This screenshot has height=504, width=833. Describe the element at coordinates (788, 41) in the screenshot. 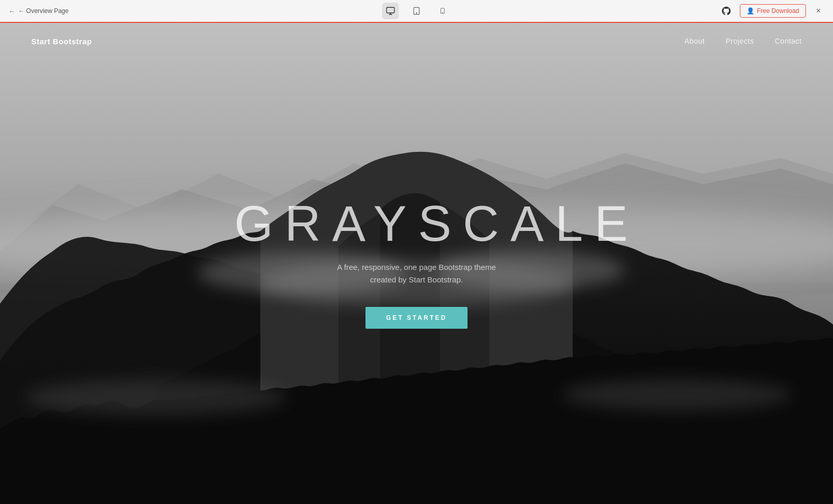

I see `nav-link-contact: Contact` at that location.